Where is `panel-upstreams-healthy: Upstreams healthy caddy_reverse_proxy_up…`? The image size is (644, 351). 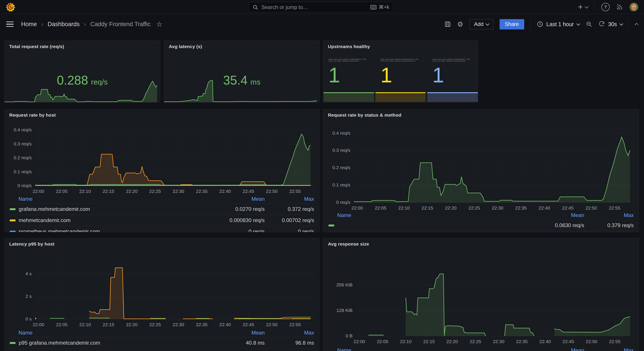
panel-upstreams-healthy: Upstreams healthy caddy_reverse_proxy_up… is located at coordinates (400, 72).